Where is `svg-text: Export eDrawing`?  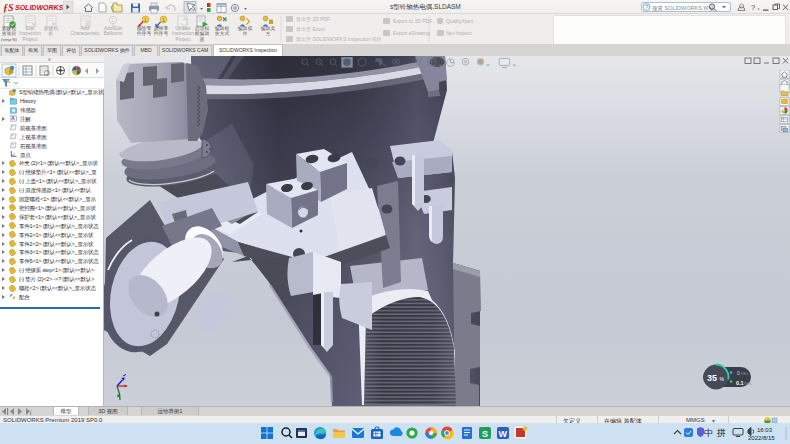
svg-text: Export eDrawing is located at coordinates (412, 33).